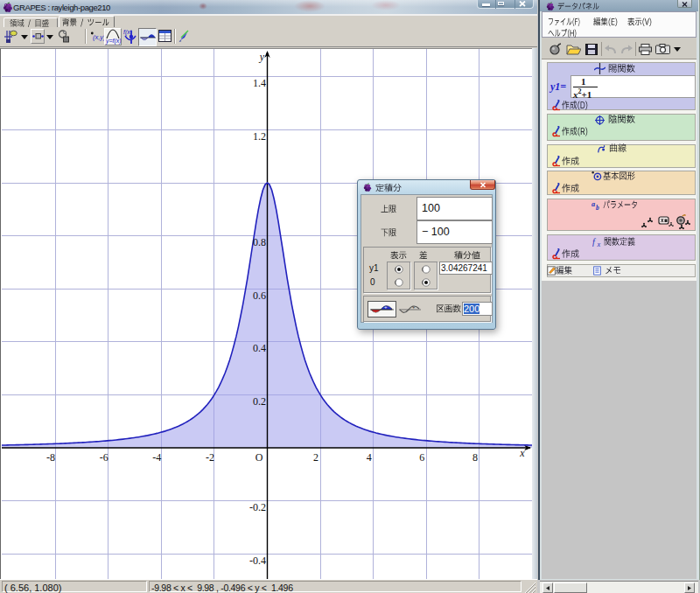 Image resolution: width=700 pixels, height=593 pixels. What do you see at coordinates (259, 457) in the screenshot?
I see `svg-text: O` at bounding box center [259, 457].